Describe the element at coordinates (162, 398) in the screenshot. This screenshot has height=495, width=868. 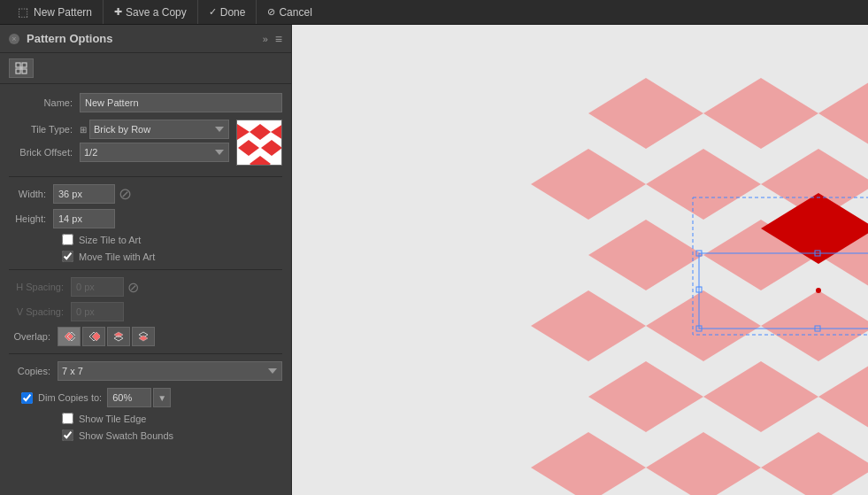
I see `dim-copies-dropdown-button: ▼` at that location.